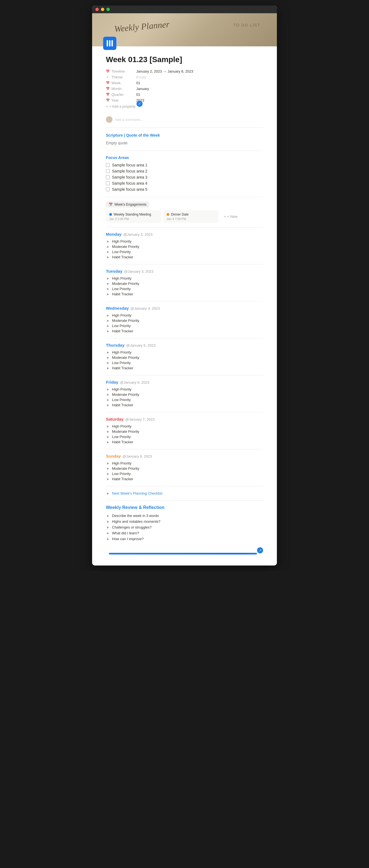 The image size is (369, 868). Describe the element at coordinates (128, 205) in the screenshot. I see `engagements-tab: 📅 Week's Engagements` at that location.